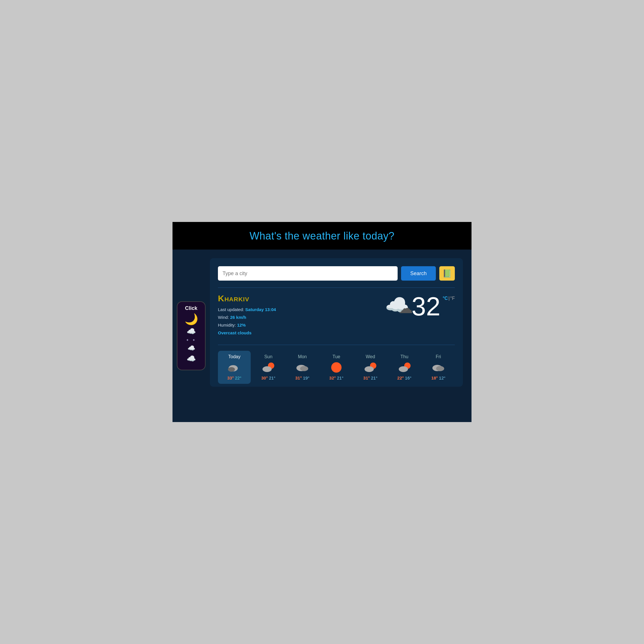 This screenshot has height=644, width=644. I want to click on forecast-temps: 31° 21°, so click(370, 378).